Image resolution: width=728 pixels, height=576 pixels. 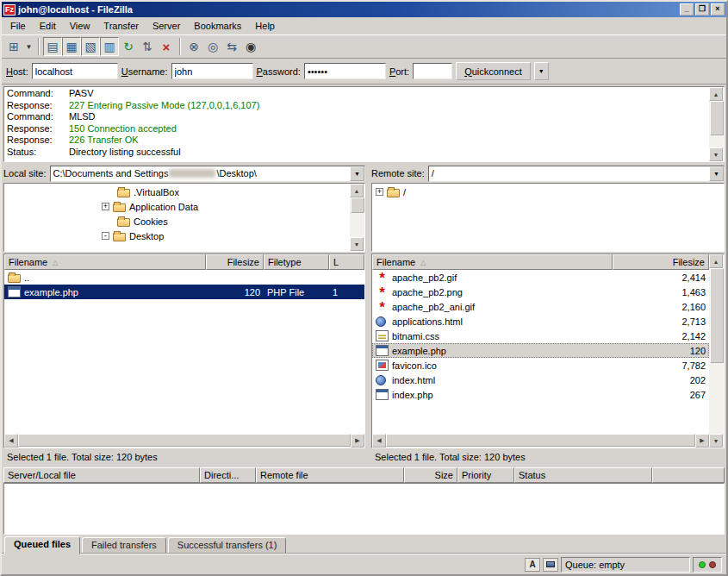 I want to click on tree-item-virtualbox: .VirtualBox, so click(x=177, y=191).